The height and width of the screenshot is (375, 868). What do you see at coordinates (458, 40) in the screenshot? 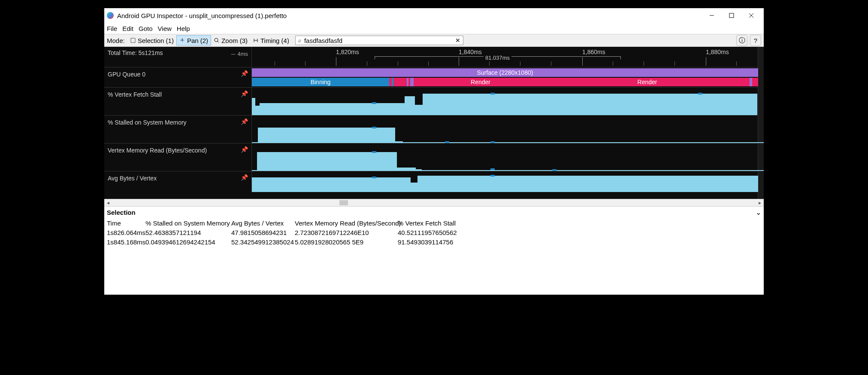
I see `clear-search-icon: ✕` at bounding box center [458, 40].